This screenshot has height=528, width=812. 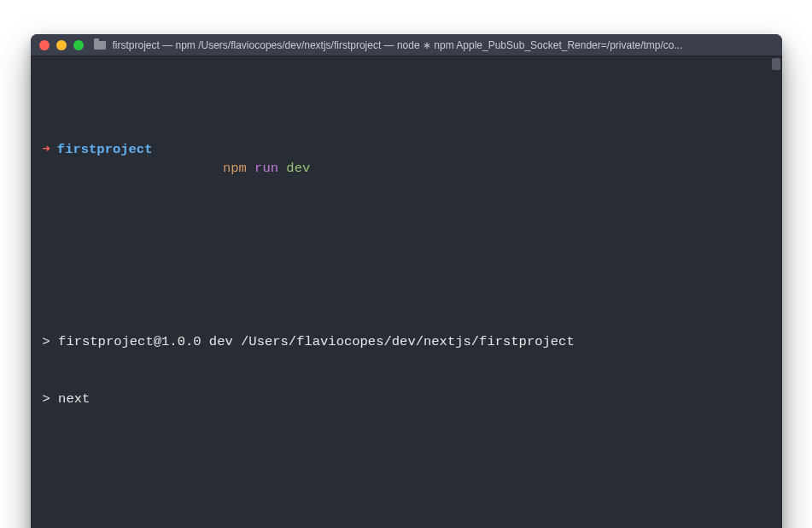 I want to click on zoom-icon, so click(x=79, y=45).